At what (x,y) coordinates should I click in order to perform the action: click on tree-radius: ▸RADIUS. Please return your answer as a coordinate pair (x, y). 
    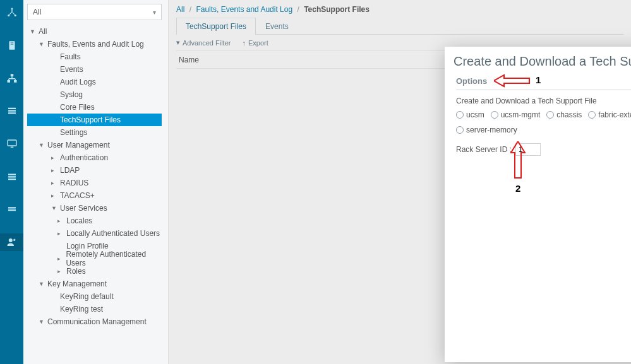
    Looking at the image, I should click on (95, 183).